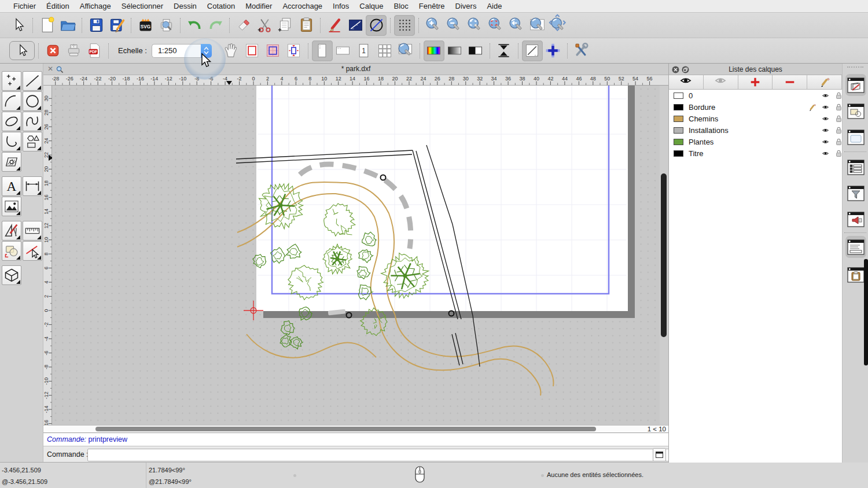 The width and height of the screenshot is (868, 488). Describe the element at coordinates (454, 25) in the screenshot. I see `zoom-out-button` at that location.